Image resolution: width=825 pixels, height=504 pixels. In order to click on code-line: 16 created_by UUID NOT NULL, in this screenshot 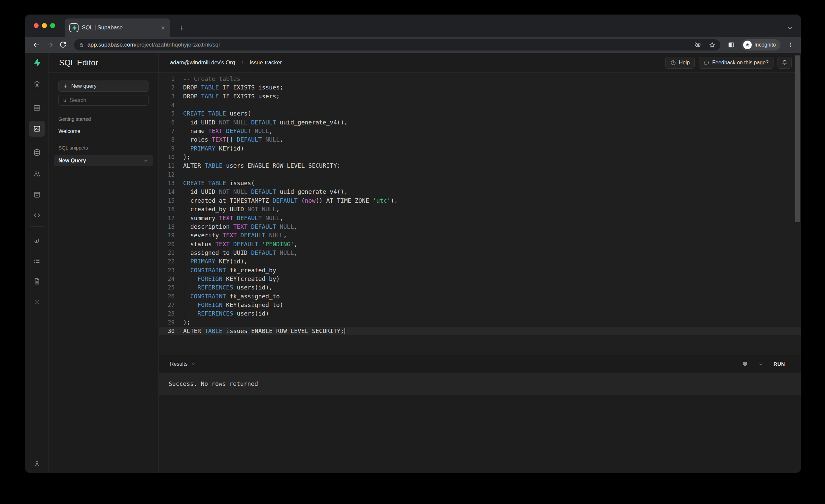, I will do `click(480, 209)`.